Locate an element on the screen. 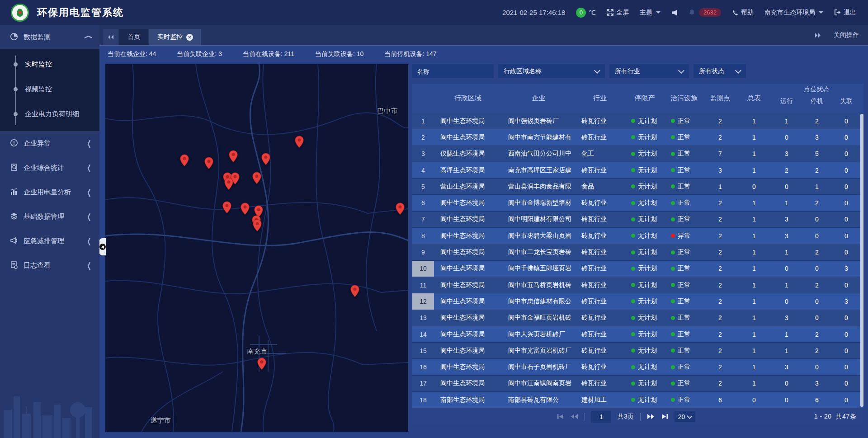  sidebar-item-video-monitoring: 视频监控 is located at coordinates (50, 89).